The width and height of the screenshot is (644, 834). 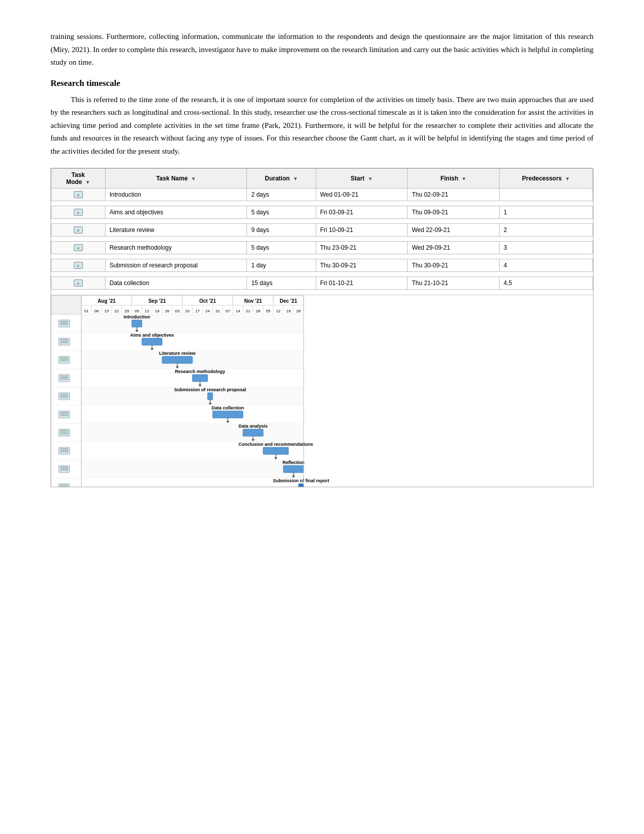 I want to click on svg-text: Conclusion and recommendations, so click(x=276, y=444).